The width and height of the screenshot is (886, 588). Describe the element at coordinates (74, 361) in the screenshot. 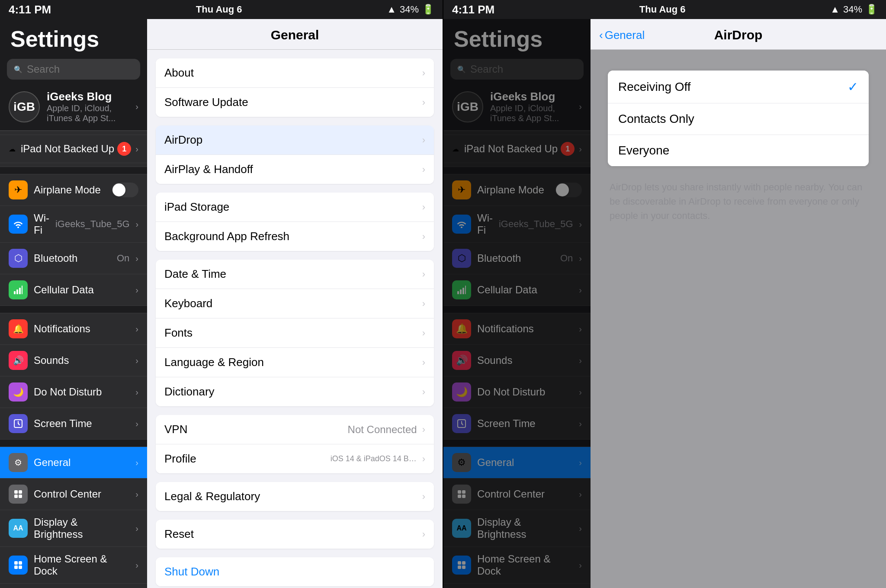

I see `sidebar-item-sounds: 🔊 Sounds ›` at that location.